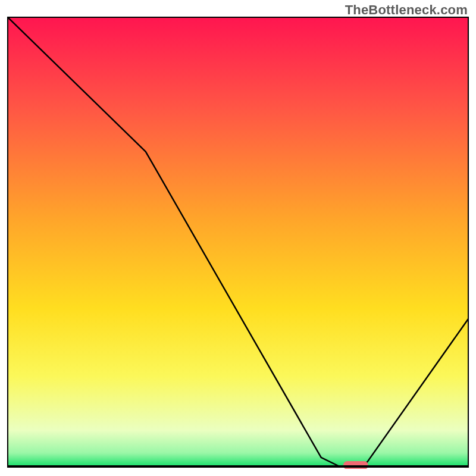 The width and height of the screenshot is (476, 476). Describe the element at coordinates (406, 10) in the screenshot. I see `attribution-text: TheBottleneck.com` at that location.